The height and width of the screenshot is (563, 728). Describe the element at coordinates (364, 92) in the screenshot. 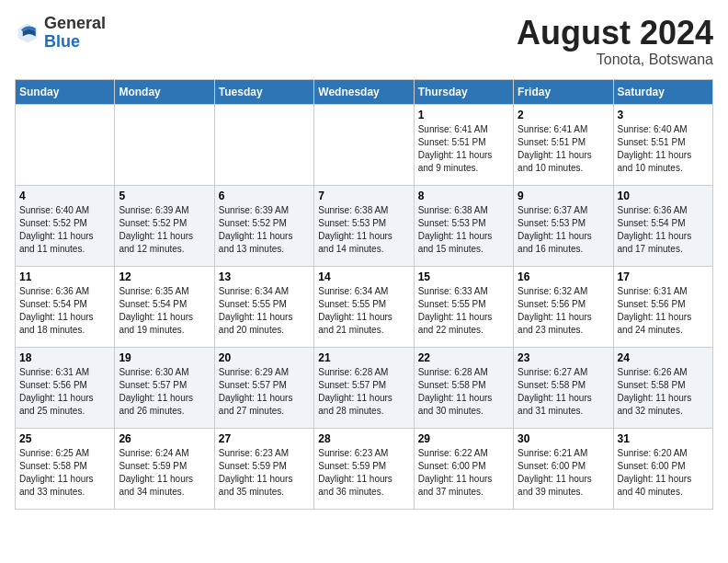

I see `calendar-header-row: SundayMondayTuesdayWednesdayThursdayFrid…` at that location.